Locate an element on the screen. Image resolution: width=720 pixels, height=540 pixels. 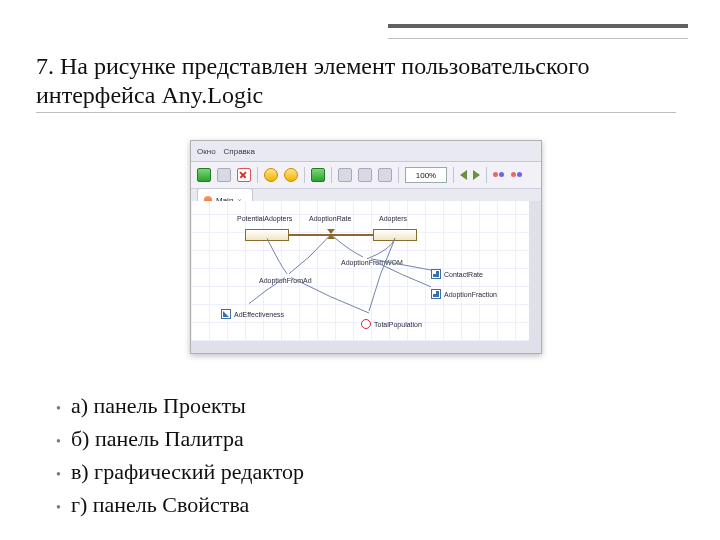
answer-text: а) панель Проекты is located at coordinates (158, 406).